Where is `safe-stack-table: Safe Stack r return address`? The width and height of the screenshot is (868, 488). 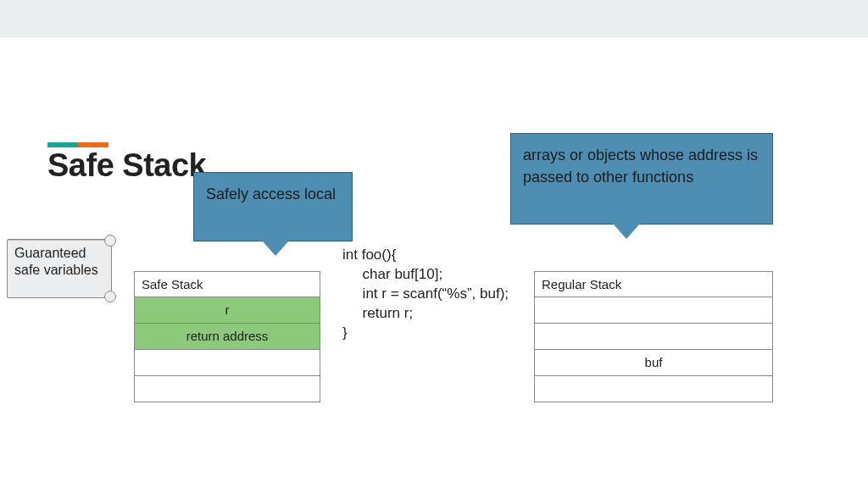 safe-stack-table: Safe Stack r return address is located at coordinates (227, 337).